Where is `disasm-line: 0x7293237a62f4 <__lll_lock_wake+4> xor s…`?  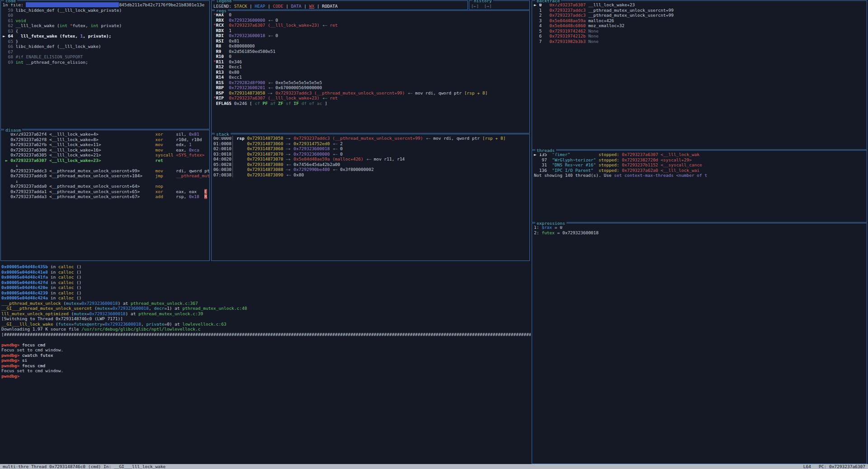 disasm-line: 0x7293237a62f4 <__lll_lock_wake+4> xor s… is located at coordinates (105, 134).